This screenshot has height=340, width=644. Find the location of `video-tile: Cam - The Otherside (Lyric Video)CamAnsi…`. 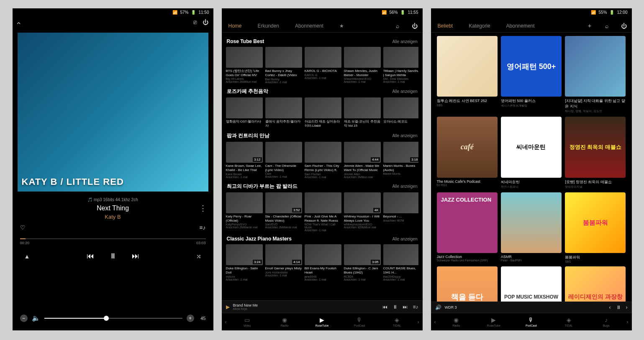

video-tile: Cam - The Otherside (Lyric Video)CamAnsi… is located at coordinates (284, 160).